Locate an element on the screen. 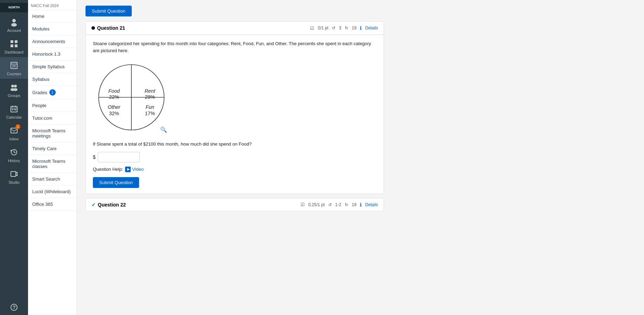  course-nav: NACC Fall 2024 Home Modules Announcement… is located at coordinates (53, 158).